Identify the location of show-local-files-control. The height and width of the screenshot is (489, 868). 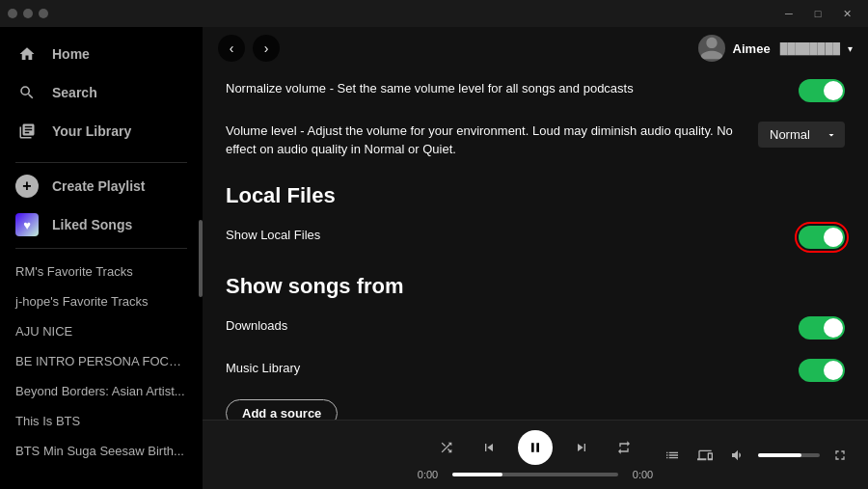
(822, 237).